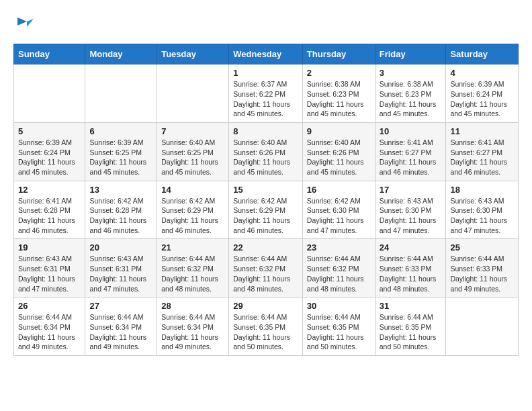  What do you see at coordinates (266, 73) in the screenshot?
I see `day-number: 1` at bounding box center [266, 73].